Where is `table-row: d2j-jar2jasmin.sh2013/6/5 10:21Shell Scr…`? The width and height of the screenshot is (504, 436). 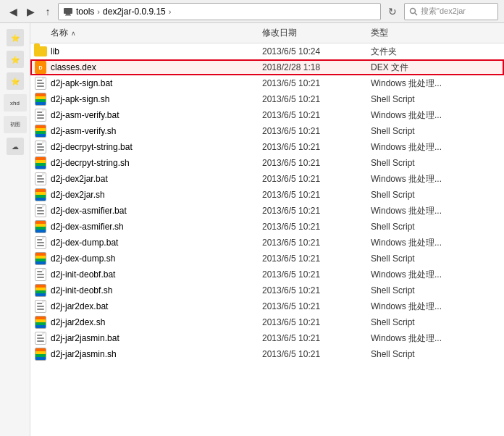 table-row: d2j-jar2jasmin.sh2013/6/5 10:21Shell Scr… is located at coordinates (267, 354).